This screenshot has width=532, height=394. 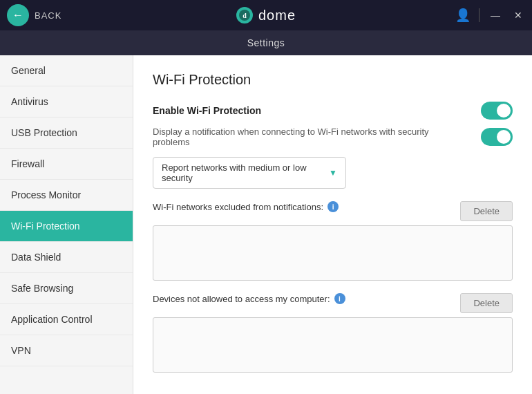 I want to click on devices-label-group: Devices not allowed to access my compute…, so click(x=249, y=299).